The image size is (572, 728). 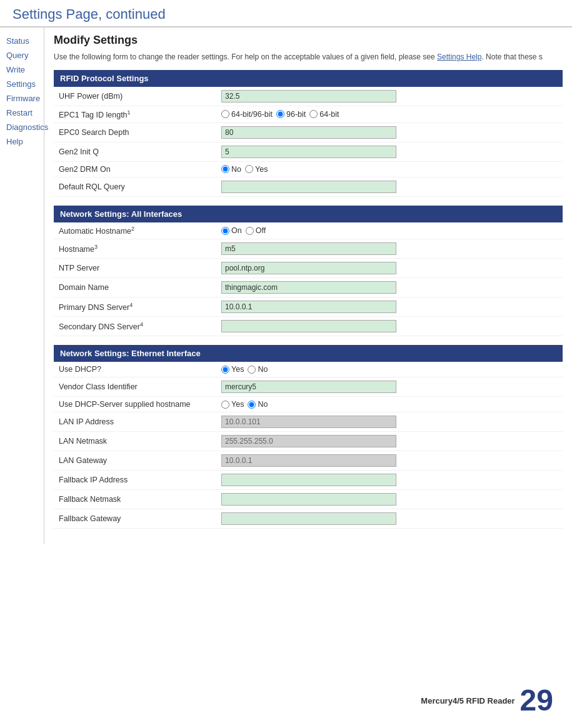 I want to click on page-header: Settings Page, continued, so click(x=286, y=14).